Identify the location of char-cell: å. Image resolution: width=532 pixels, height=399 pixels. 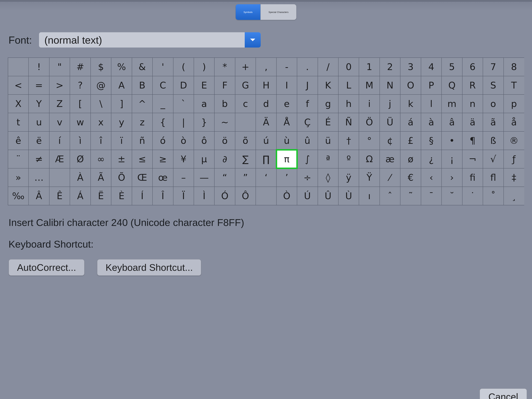
(514, 122).